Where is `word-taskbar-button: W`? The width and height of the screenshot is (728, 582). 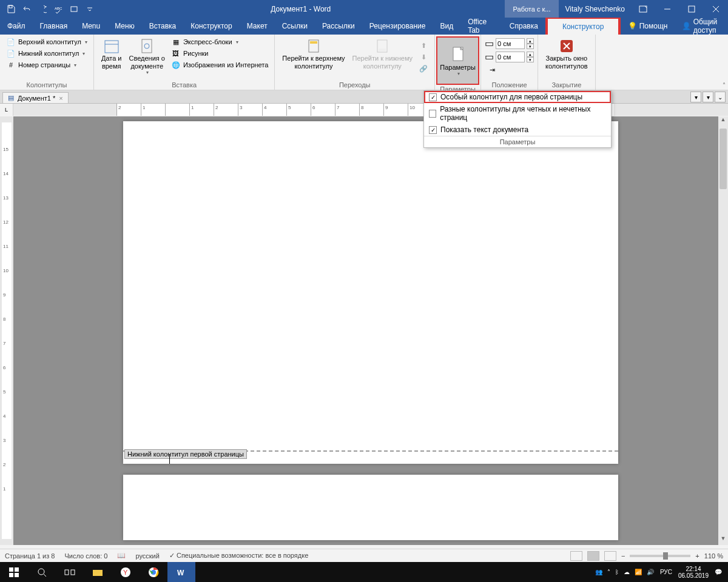 word-taskbar-button: W is located at coordinates (181, 572).